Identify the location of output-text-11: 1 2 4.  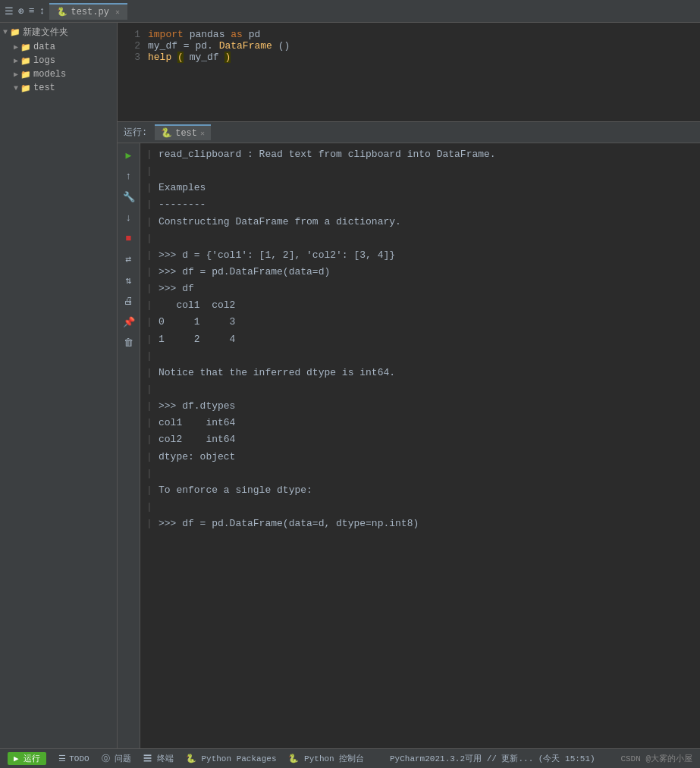
(426, 340).